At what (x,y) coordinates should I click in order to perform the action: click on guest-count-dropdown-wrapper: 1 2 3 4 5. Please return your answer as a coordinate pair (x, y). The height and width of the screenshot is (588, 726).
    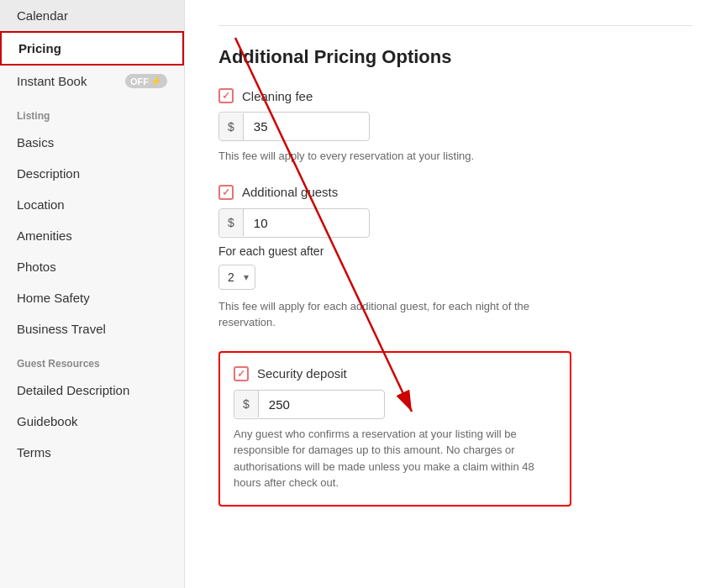
    Looking at the image, I should click on (237, 277).